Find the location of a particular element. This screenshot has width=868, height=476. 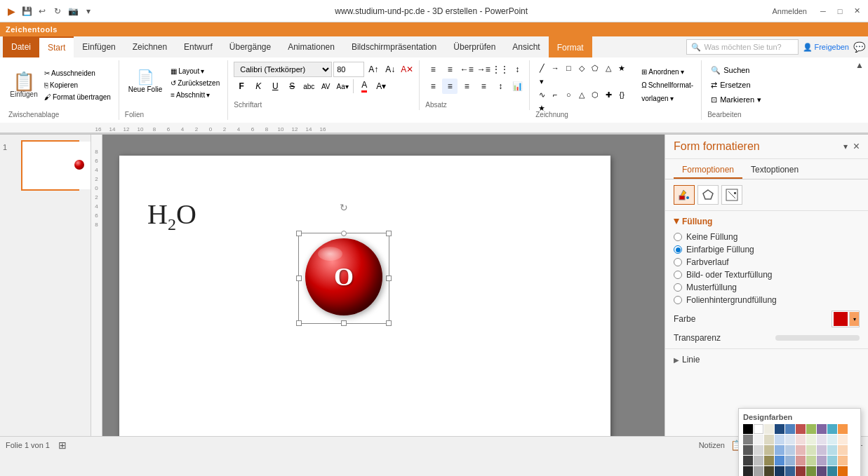

color-khaki is located at coordinates (769, 450).